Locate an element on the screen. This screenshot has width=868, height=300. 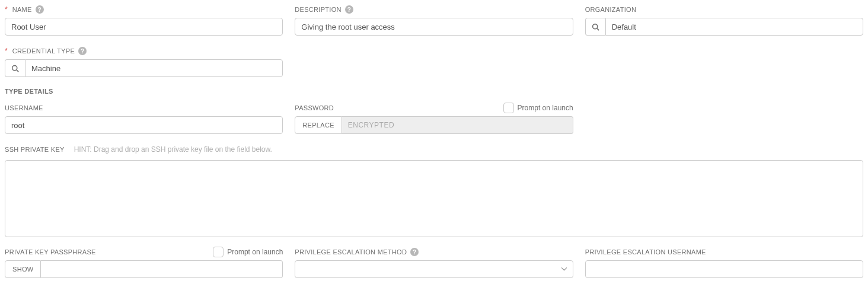
credential-type-search-button is located at coordinates (15, 68).